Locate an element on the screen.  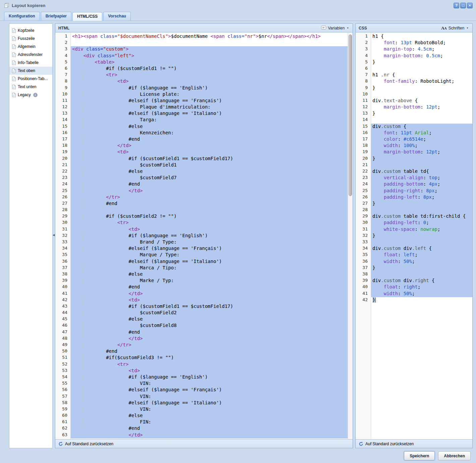
code-line-32: #if ($language == 'English') is located at coordinates (209, 236).